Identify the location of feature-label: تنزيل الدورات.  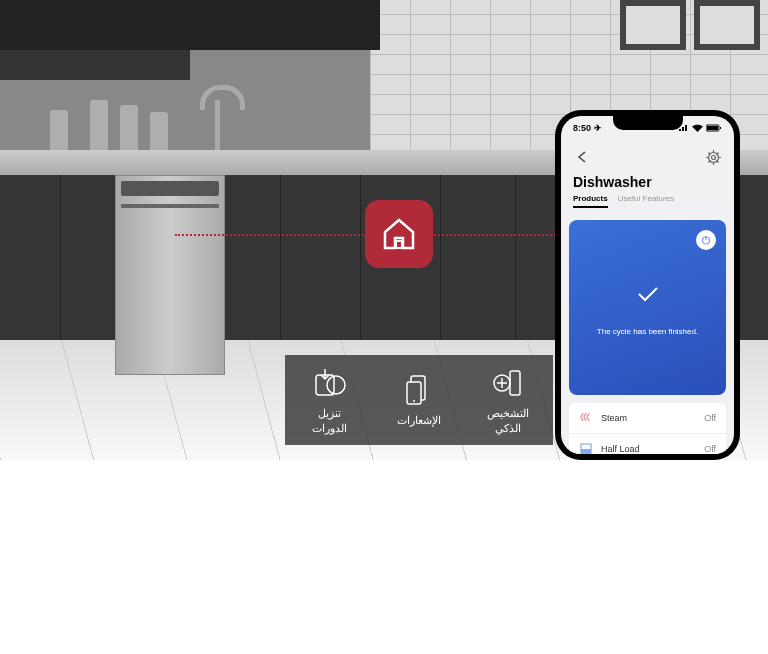
(330, 420).